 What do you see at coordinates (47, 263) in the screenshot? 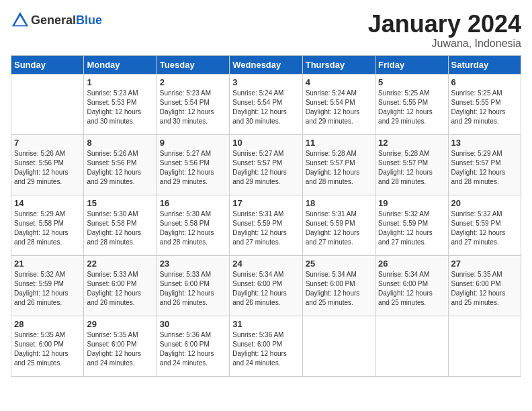
I see `day-number: 21` at bounding box center [47, 263].